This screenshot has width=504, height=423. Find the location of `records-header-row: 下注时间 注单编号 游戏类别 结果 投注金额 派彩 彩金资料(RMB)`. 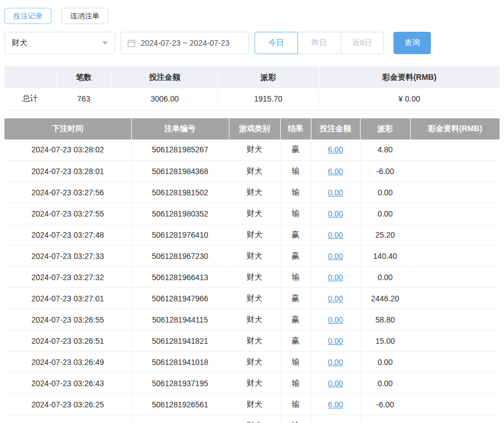

records-header-row: 下注时间 注单编号 游戏类别 结果 投注金额 派彩 彩金资料(RMB) is located at coordinates (252, 129).